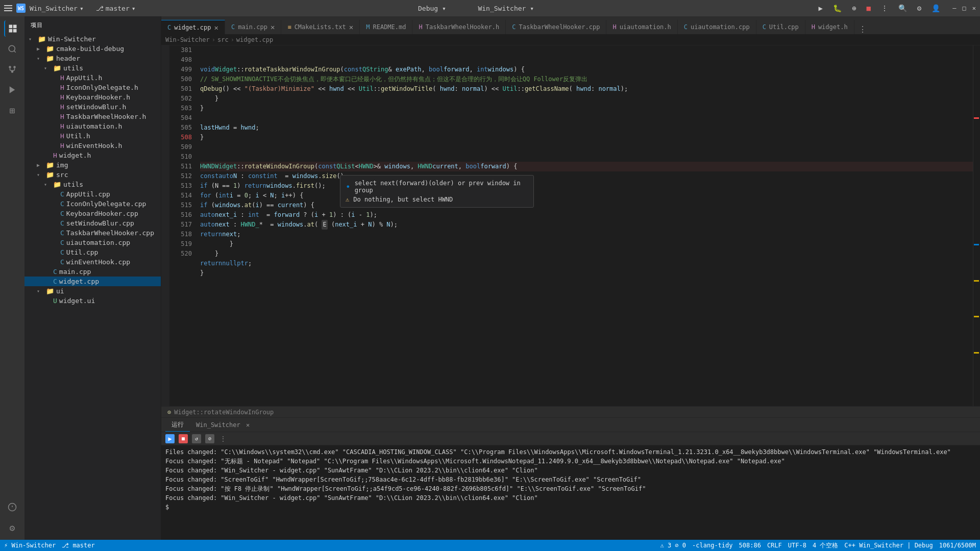 The image size is (980, 551). I want to click on bc-item-project: Win-Switcher, so click(188, 40).